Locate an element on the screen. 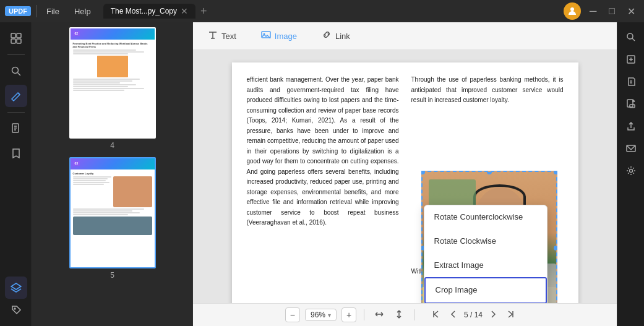 Image resolution: width=644 pixels, height=326 pixels. fit-width-button is located at coordinates (379, 315).